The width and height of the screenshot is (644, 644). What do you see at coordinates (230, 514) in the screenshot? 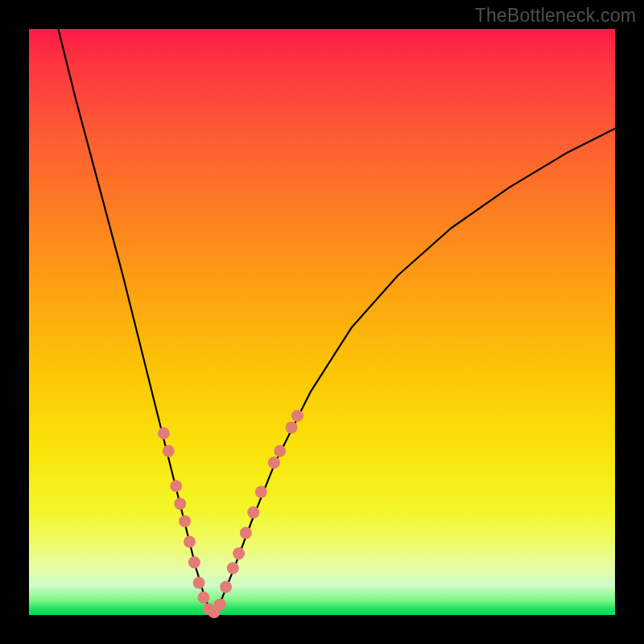
I see `marker-group` at bounding box center [230, 514].